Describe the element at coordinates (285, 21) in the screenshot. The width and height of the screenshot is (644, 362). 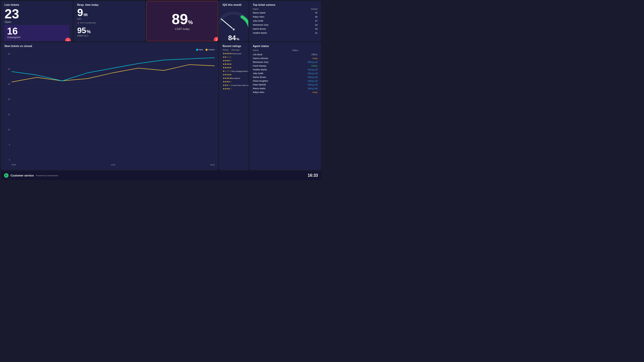
I see `top-solvers-table: Name Solved Reece Martin37Robyn Mers34Ju…` at that location.